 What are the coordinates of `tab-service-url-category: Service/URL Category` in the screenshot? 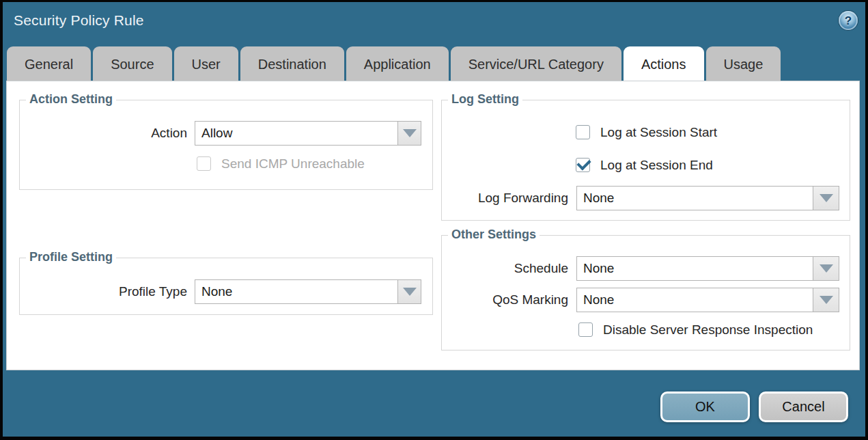 It's located at (536, 64).